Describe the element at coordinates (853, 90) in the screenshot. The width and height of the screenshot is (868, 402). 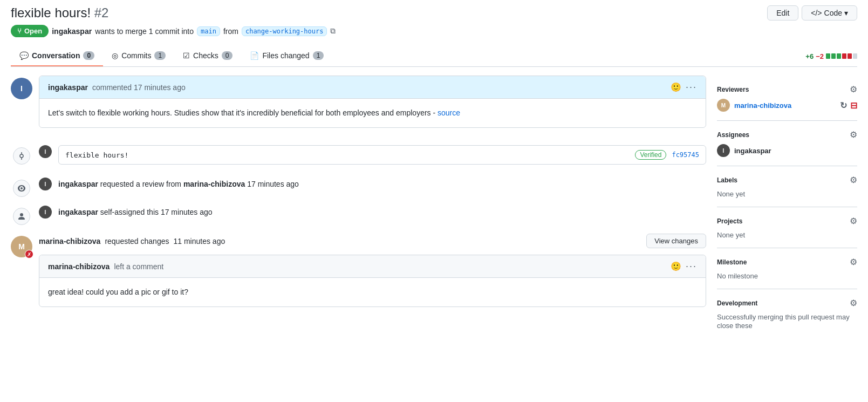
I see `reviewers-gear-icon: ⚙` at that location.